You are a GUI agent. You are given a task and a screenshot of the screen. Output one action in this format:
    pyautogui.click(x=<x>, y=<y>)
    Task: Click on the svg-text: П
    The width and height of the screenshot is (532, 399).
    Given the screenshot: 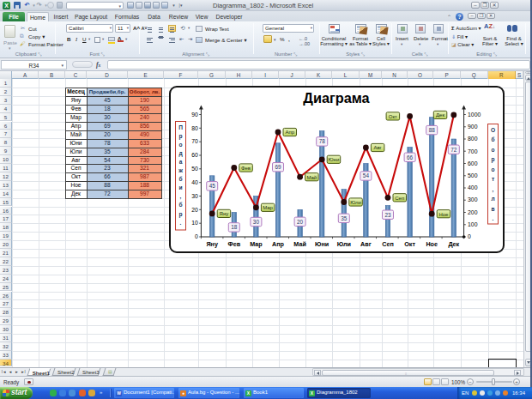 What is the action you would take?
    pyautogui.click(x=180, y=127)
    